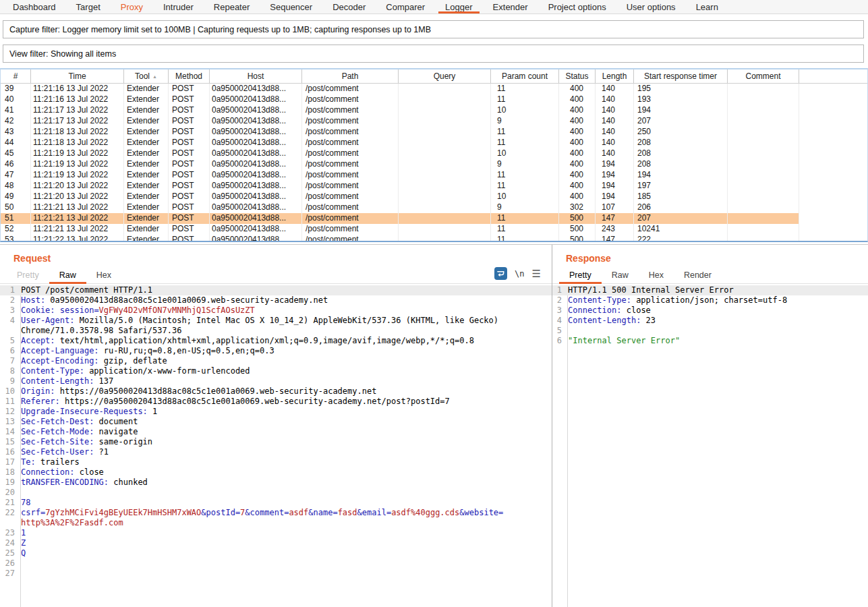  Describe the element at coordinates (400, 154) in the screenshot. I see `table-row: 4511:21:19 13 Jul 2022ExtenderPOST0a9500…` at that location.